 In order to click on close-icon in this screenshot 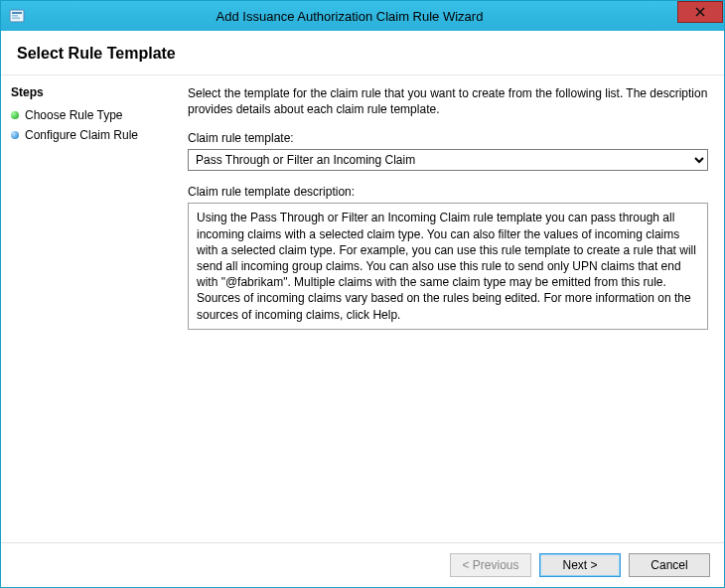, I will do `click(700, 12)`.